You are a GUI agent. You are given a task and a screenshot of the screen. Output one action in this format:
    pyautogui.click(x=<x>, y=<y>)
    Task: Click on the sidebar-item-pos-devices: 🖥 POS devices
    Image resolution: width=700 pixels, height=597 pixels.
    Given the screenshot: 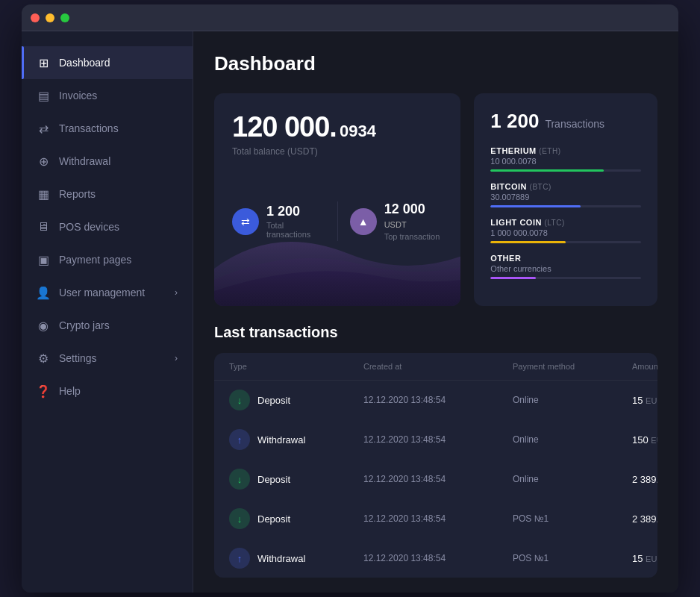 What is the action you would take?
    pyautogui.click(x=107, y=227)
    